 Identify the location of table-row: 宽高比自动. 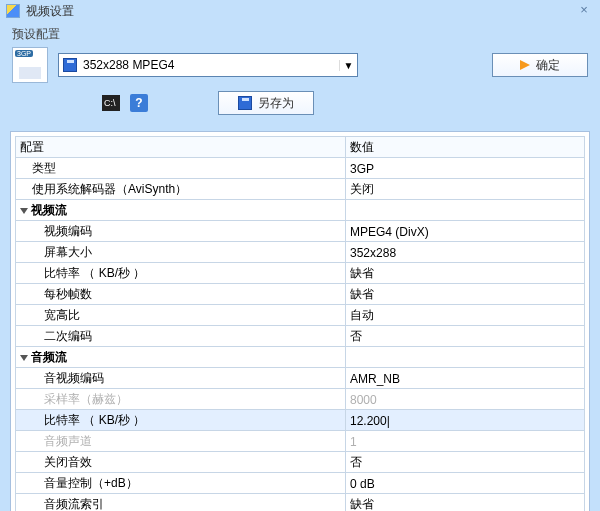
(300, 316).